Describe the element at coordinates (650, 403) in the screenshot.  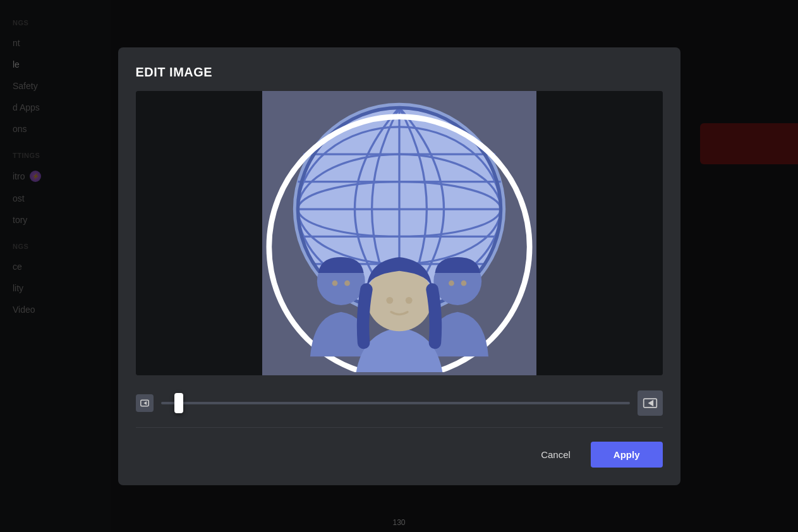
I see `zoom-in-icon` at that location.